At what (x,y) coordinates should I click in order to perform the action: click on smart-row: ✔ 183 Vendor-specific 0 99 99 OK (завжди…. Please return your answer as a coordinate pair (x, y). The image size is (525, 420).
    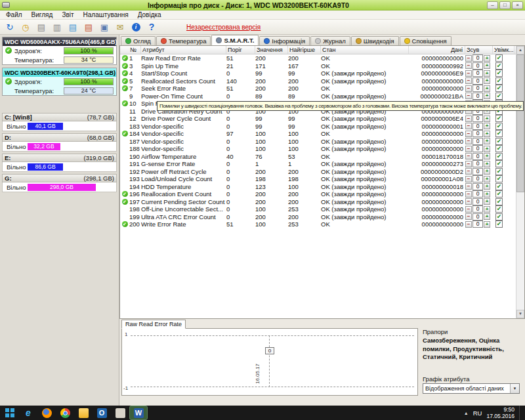
    Looking at the image, I should click on (318, 127).